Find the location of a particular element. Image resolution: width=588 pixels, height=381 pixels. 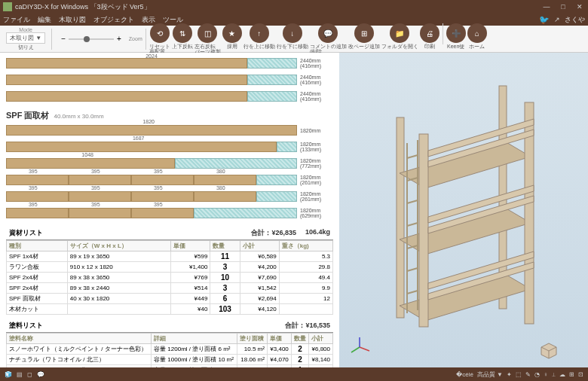

switch-label: 切りえ is located at coordinates (26, 47).